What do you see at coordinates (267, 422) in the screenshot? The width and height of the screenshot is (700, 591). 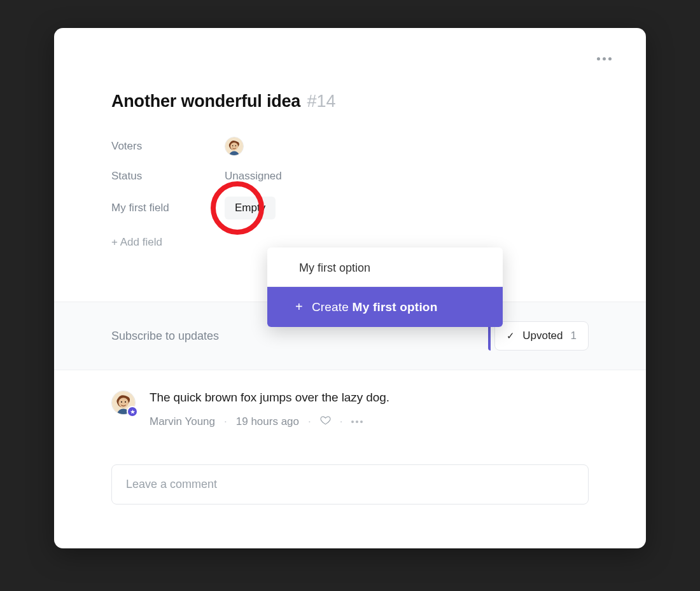 I see `comment-time: 19 hours ago` at bounding box center [267, 422].